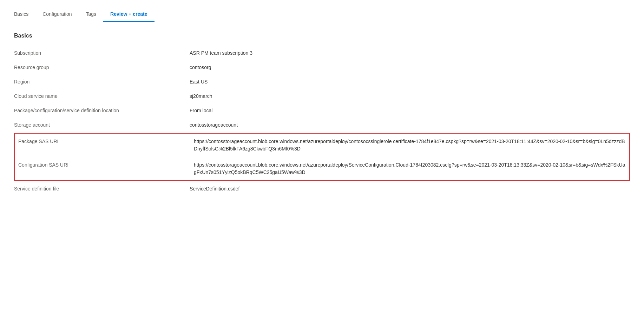 This screenshot has width=644, height=329. Describe the element at coordinates (322, 96) in the screenshot. I see `row-cloud-service-name: Cloud service name sj20march` at that location.